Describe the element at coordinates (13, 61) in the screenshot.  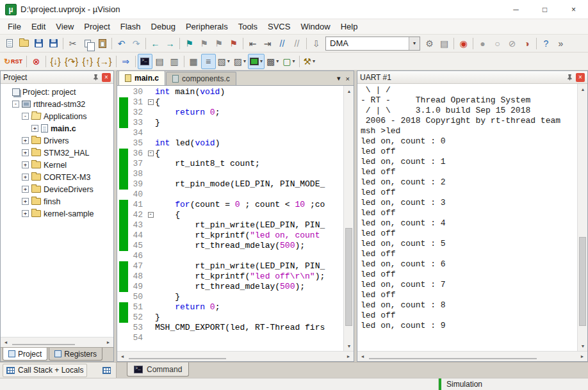
I see `reset-button: ↻RST` at that location.